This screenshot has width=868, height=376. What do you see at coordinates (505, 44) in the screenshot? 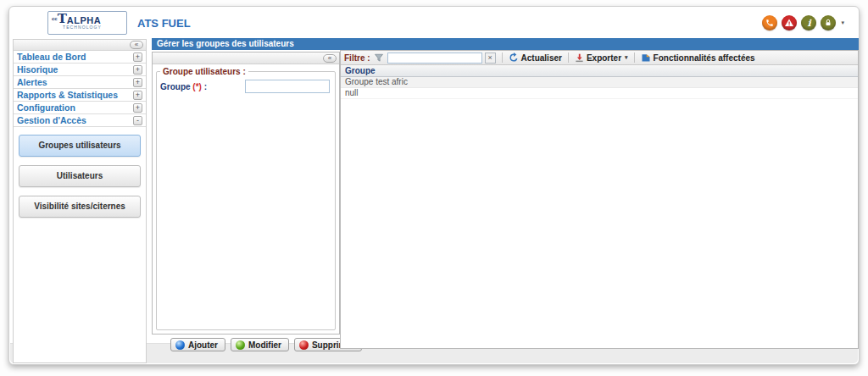
I see `page-title-bar: Gérer les groupes des utilisateurs` at bounding box center [505, 44].